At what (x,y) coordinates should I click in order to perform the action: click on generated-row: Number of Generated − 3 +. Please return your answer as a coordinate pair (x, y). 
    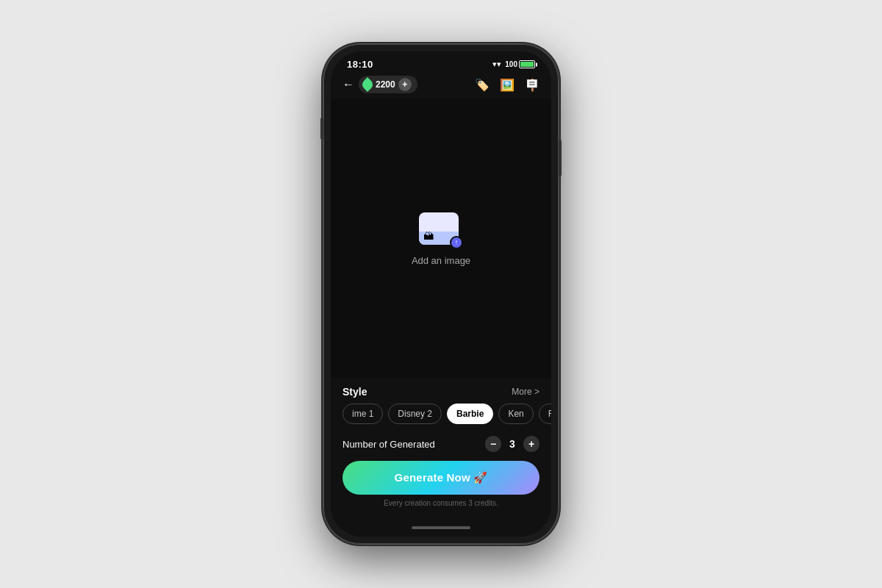
    Looking at the image, I should click on (441, 444).